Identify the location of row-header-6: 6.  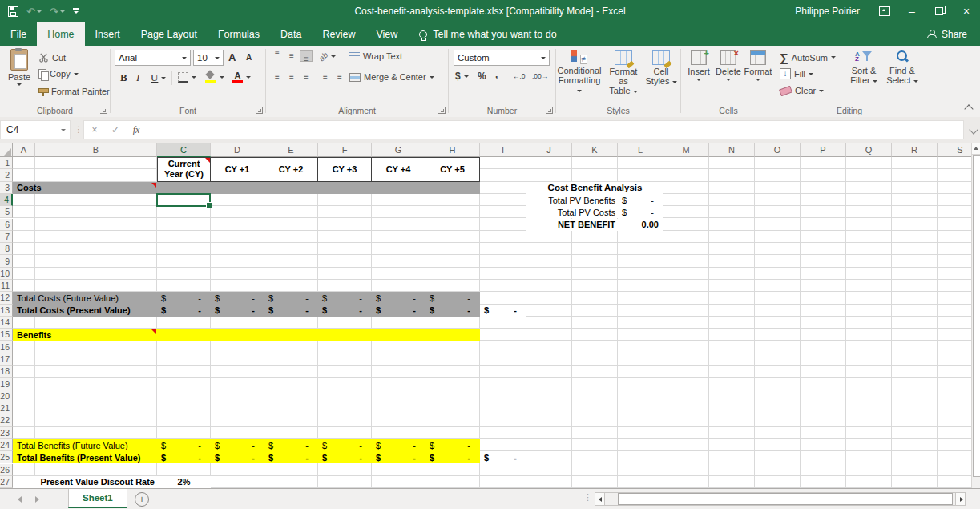
(6, 224).